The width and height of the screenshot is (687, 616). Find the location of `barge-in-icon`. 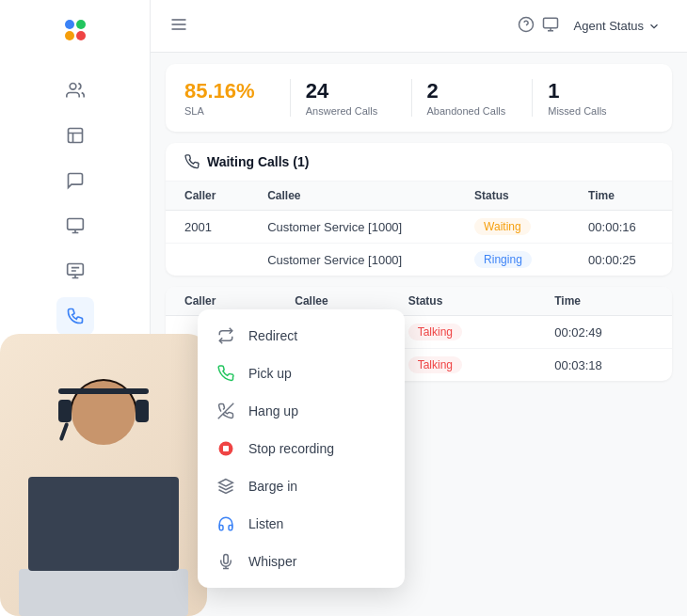

barge-in-icon is located at coordinates (226, 486).